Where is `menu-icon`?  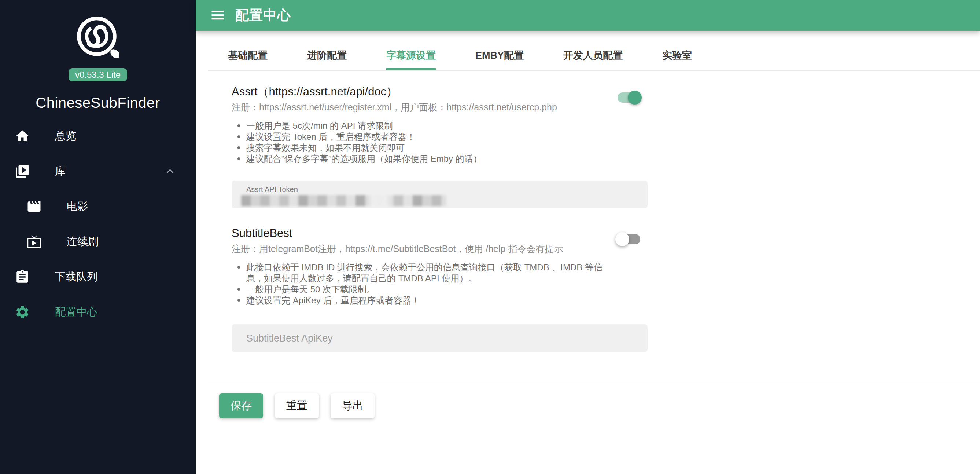 menu-icon is located at coordinates (218, 15).